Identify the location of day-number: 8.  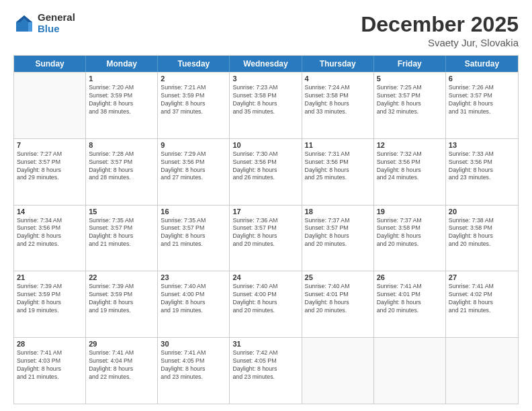
(122, 145).